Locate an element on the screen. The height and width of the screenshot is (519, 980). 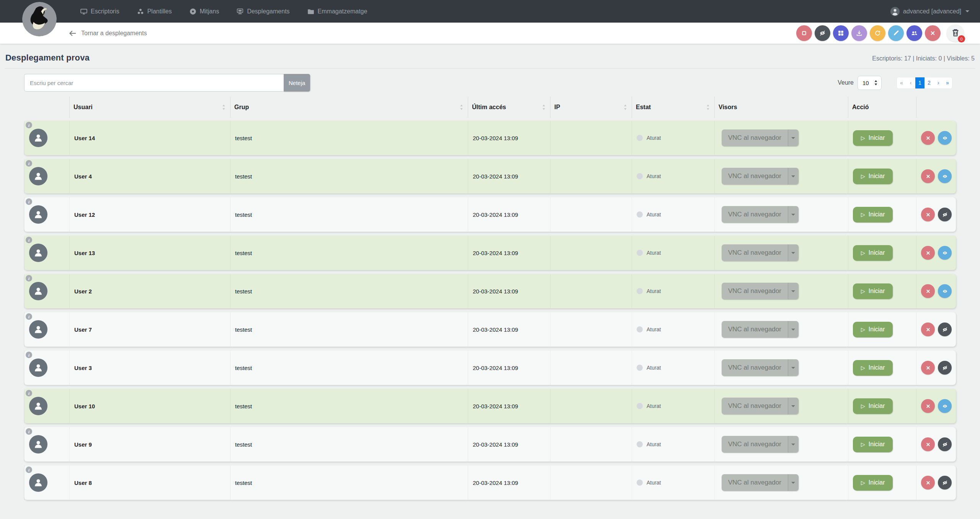
nav-item-label: Escriptoris is located at coordinates (105, 11).